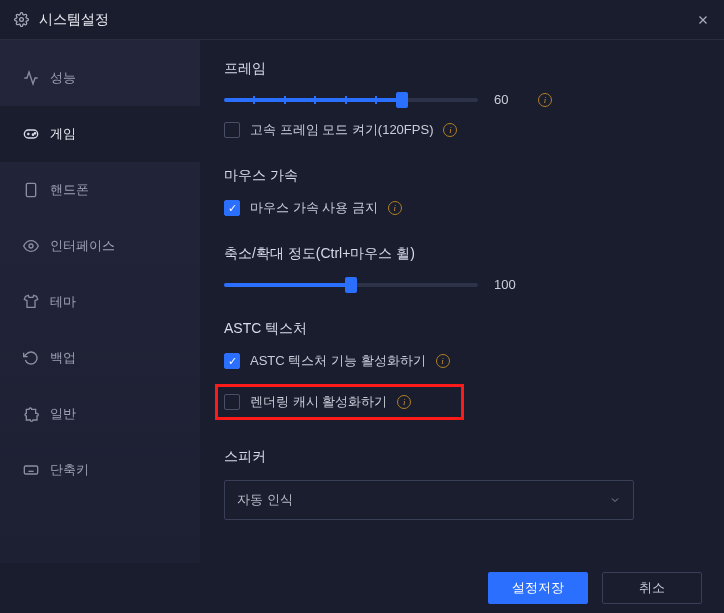 Image resolution: width=724 pixels, height=613 pixels. I want to click on sidebar-item-phone: 핸드폰, so click(100, 190).